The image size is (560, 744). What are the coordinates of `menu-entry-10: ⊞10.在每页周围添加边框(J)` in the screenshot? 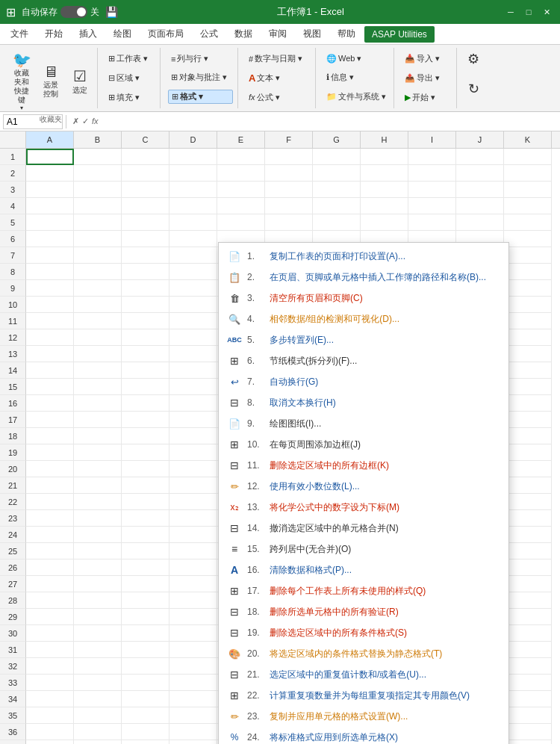 It's located at (364, 444).